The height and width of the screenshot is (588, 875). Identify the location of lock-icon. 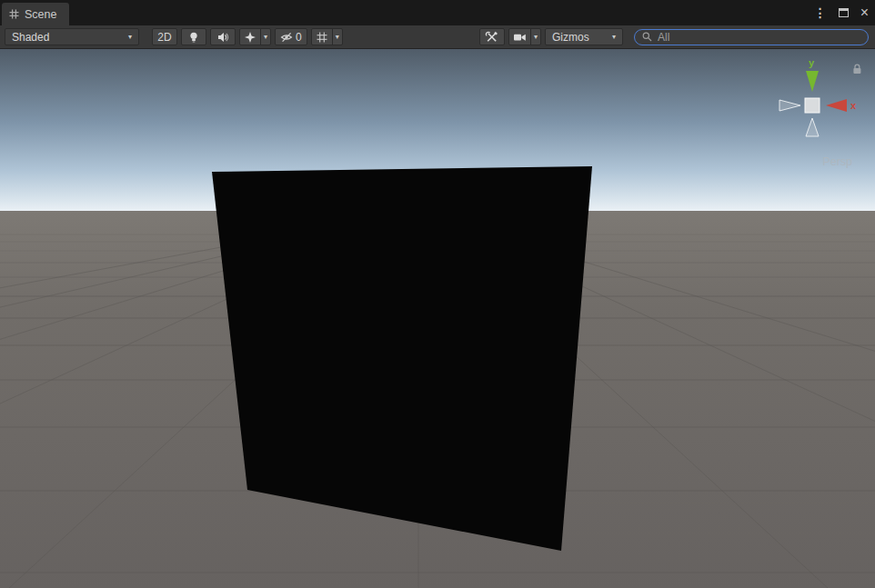
(857, 69).